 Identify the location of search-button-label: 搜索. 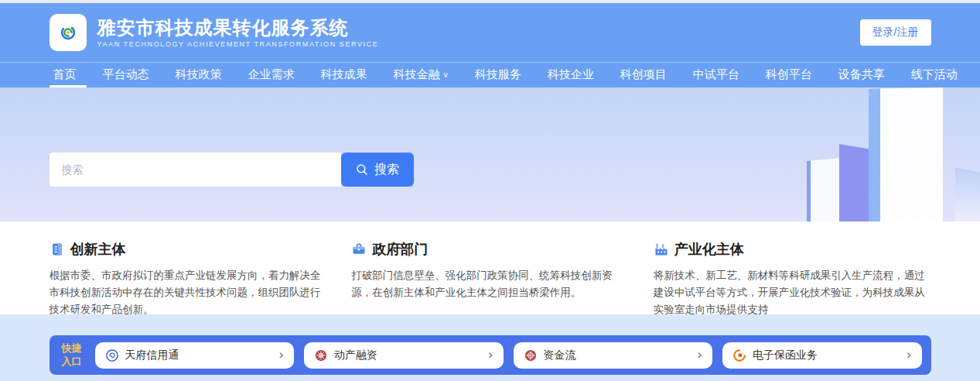
(387, 170).